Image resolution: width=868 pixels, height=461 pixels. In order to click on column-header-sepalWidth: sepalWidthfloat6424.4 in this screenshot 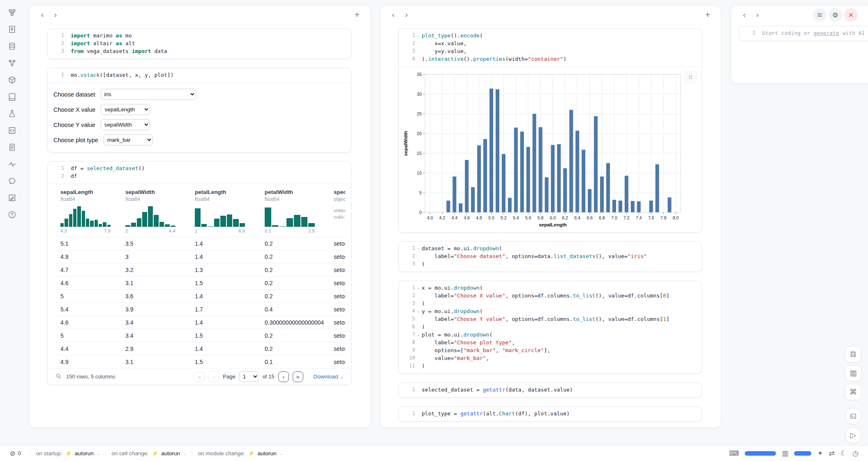, I will do `click(160, 211)`.